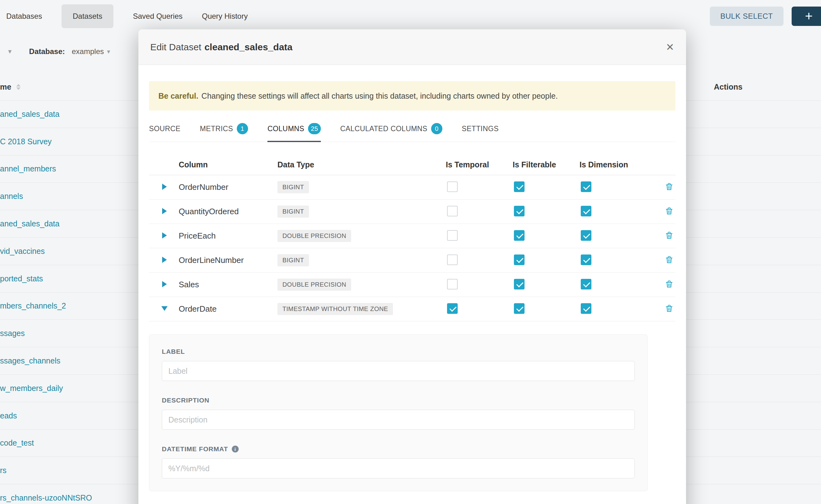  Describe the element at coordinates (10, 51) in the screenshot. I see `filter-dropdown-caret-icon: ▾` at that location.